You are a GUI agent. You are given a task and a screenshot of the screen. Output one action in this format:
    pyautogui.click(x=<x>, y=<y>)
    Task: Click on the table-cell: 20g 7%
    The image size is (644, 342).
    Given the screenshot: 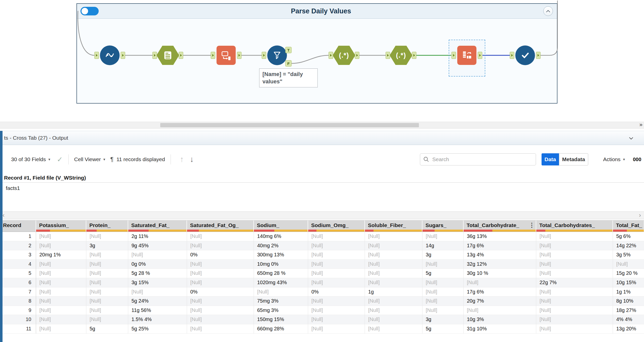 What is the action you would take?
    pyautogui.click(x=500, y=301)
    